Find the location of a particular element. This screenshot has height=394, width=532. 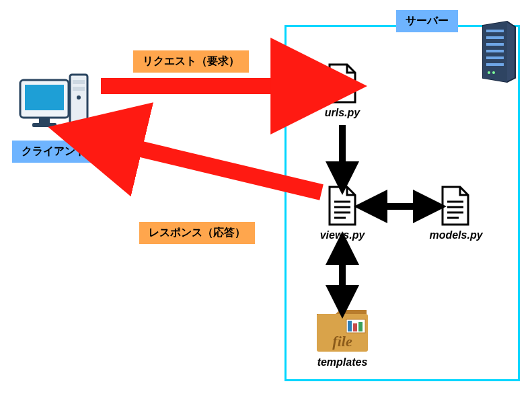

views-file-label: views.py is located at coordinates (342, 235).